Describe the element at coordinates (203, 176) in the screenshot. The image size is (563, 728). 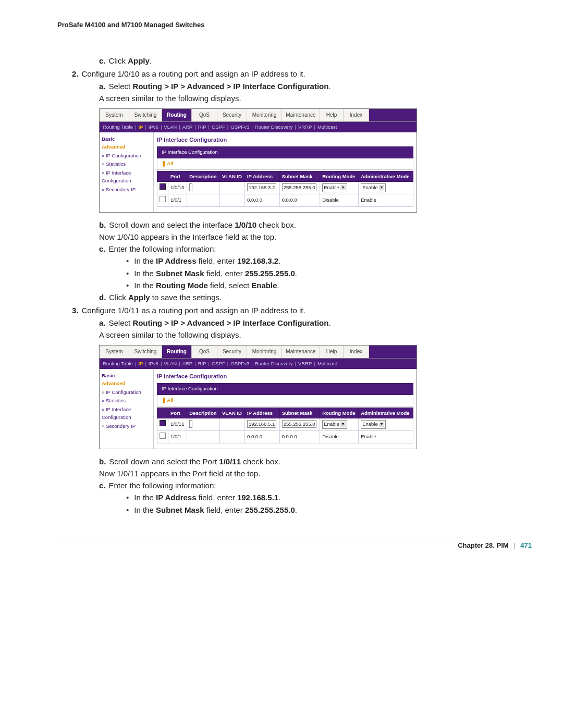
I see `col-desc: Description` at that location.